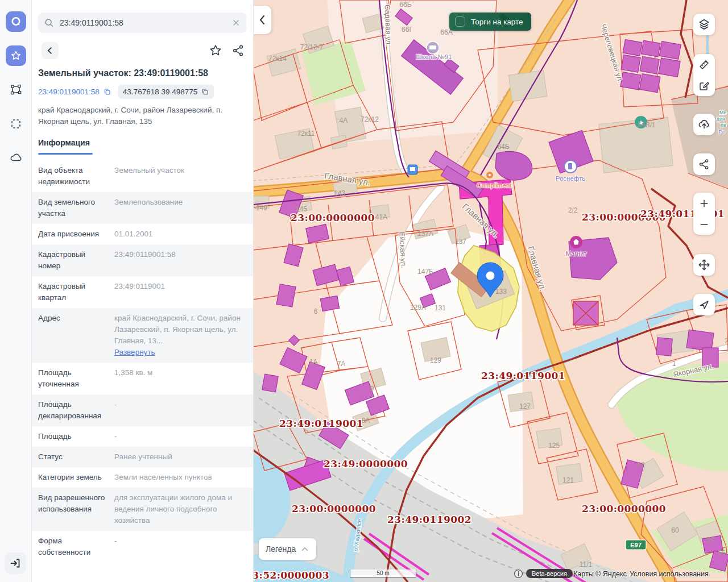 This screenshot has width=728, height=582. Describe the element at coordinates (15, 563) in the screenshot. I see `exit-button` at that location.